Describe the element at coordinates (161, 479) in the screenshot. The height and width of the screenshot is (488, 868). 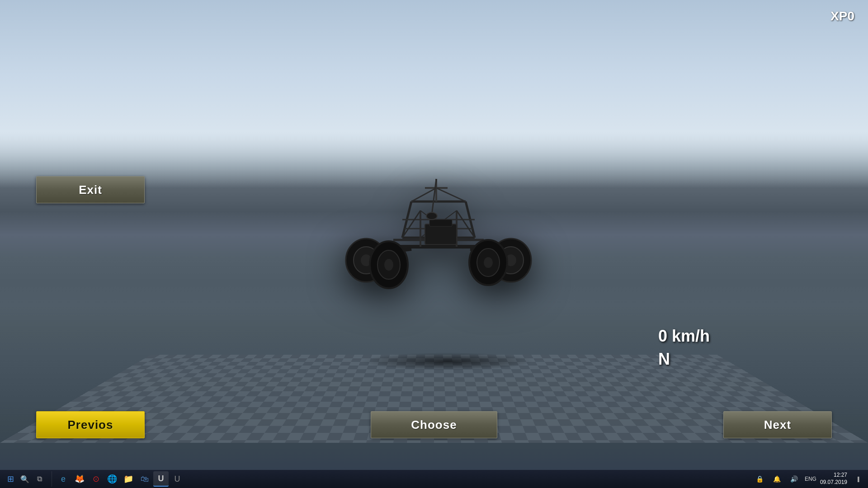
I see `taskbar-ue4-icon: U` at that location.